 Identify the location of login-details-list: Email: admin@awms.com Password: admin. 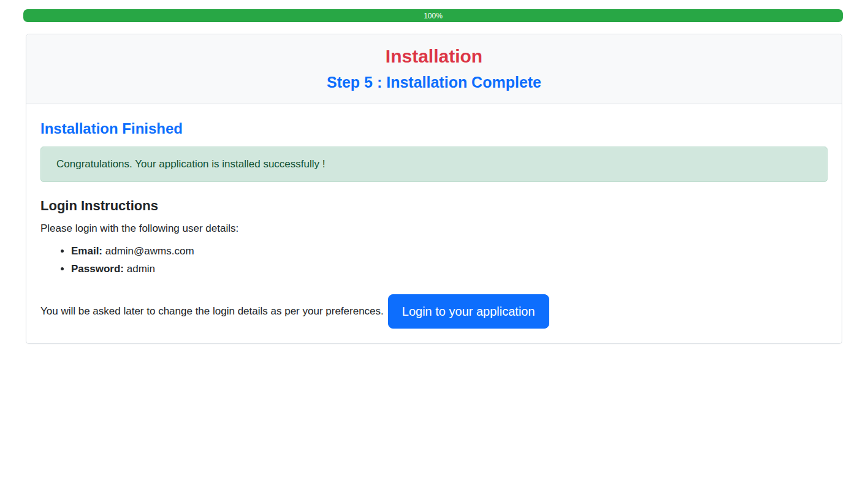
(434, 260).